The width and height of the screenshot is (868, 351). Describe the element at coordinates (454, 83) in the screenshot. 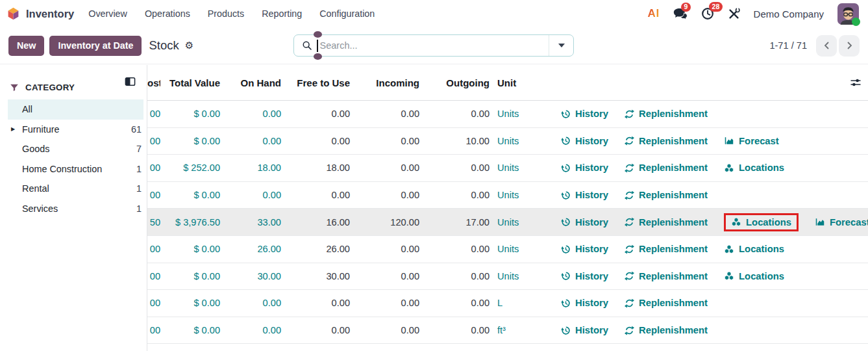

I see `column-header-outgoing: Outgoing` at that location.